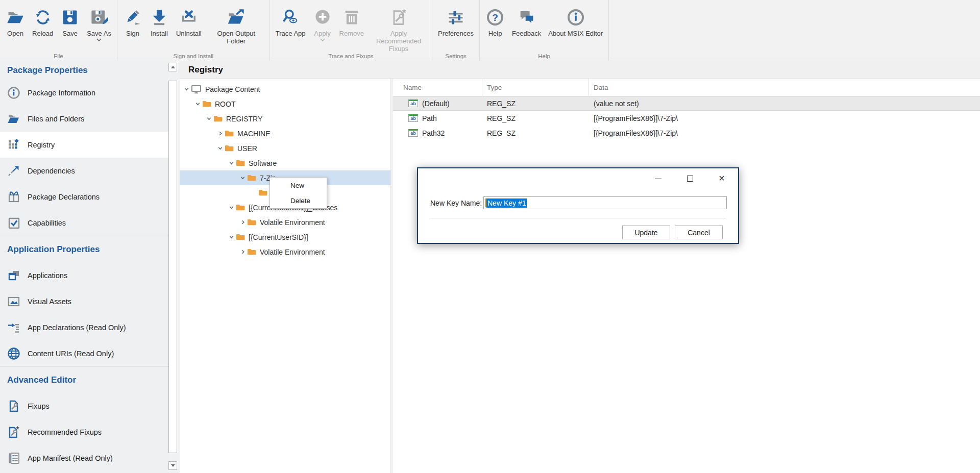  What do you see at coordinates (785, 87) in the screenshot?
I see `column-header-data: Data` at bounding box center [785, 87].